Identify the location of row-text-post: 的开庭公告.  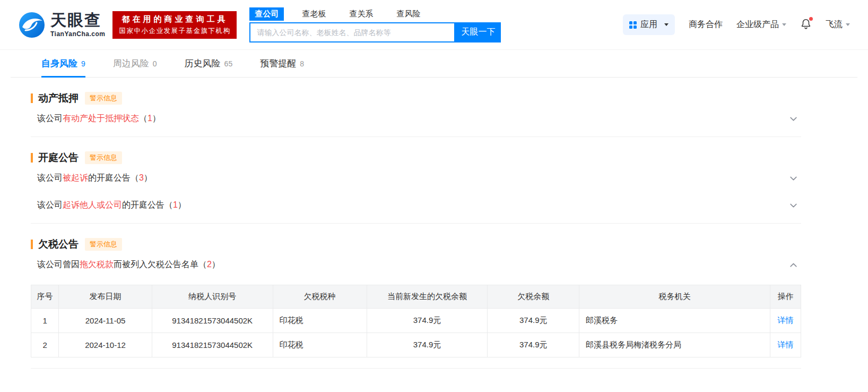
(143, 205).